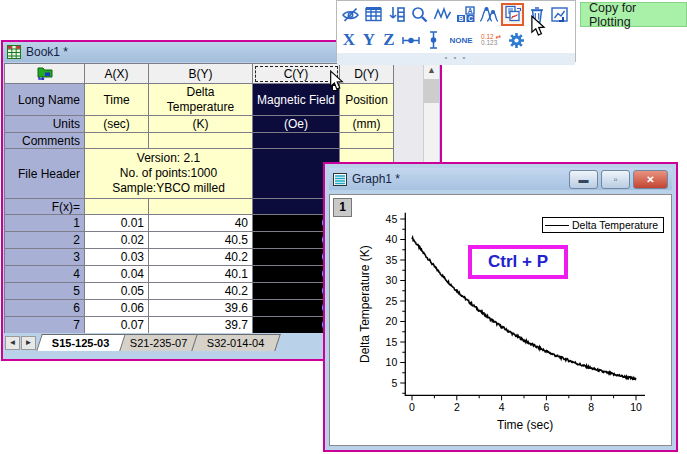  I want to click on delete-icon, so click(536, 14).